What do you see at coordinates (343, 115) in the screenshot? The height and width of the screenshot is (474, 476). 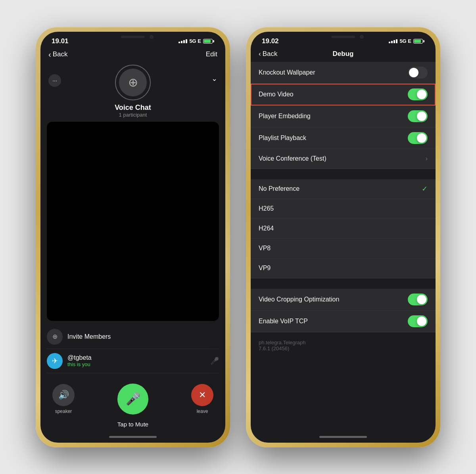 I see `settings-section-1: Knockout Wallpaper Demo Video Player Emb…` at bounding box center [343, 115].